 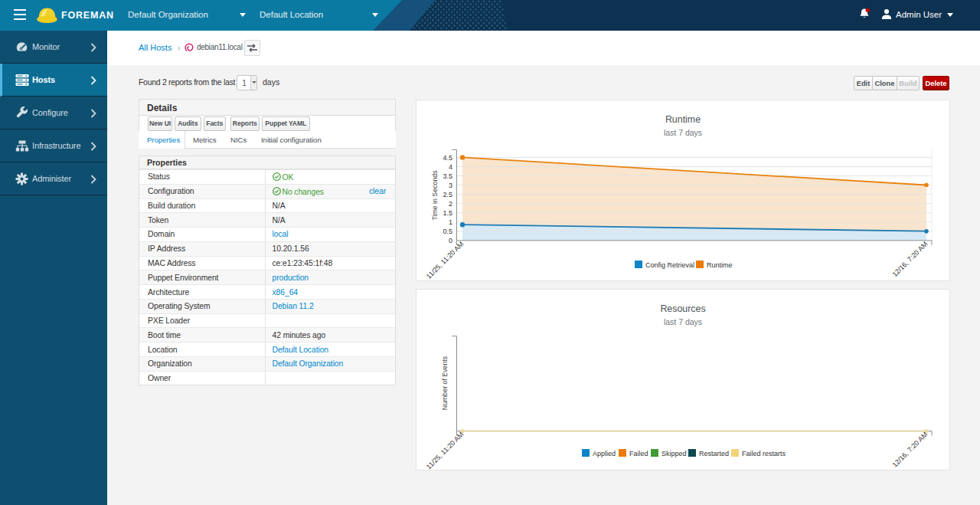 I want to click on svg-text: Restarted, so click(x=714, y=454).